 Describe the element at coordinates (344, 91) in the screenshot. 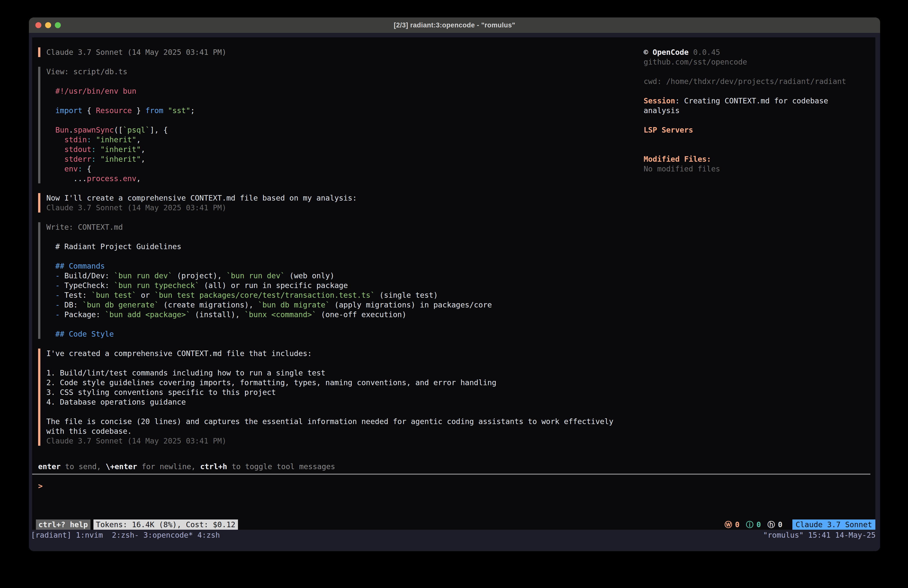

I see `terminal-line: #!/usr/bin/env bun` at that location.